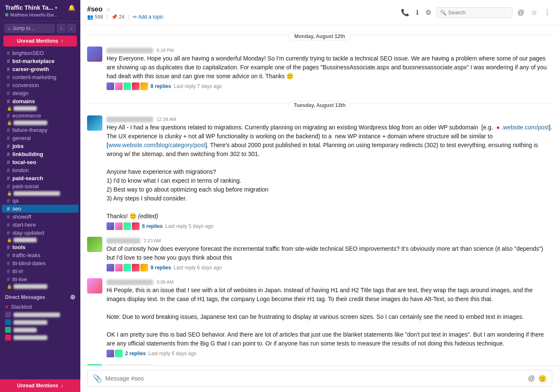 This screenshot has height=392, width=559. Describe the element at coordinates (40, 85) in the screenshot. I see `sidebar-item-conversion: # conversion` at that location.